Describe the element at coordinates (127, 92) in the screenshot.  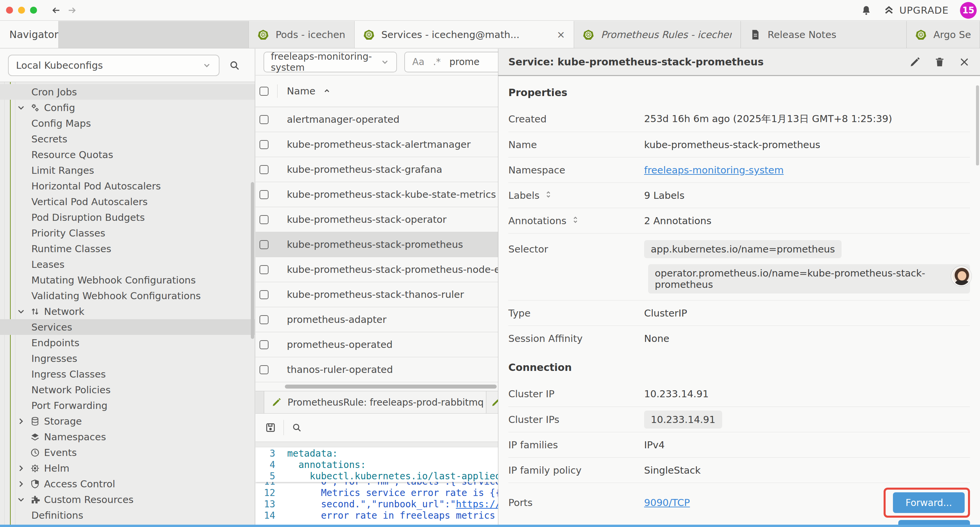
I see `sidebar-item-cron-jobs: Cron Jobs` at that location.